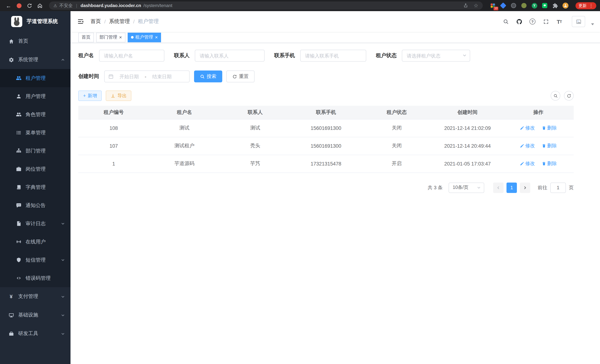  What do you see at coordinates (565, 6) in the screenshot?
I see `profile-button` at bounding box center [565, 6].